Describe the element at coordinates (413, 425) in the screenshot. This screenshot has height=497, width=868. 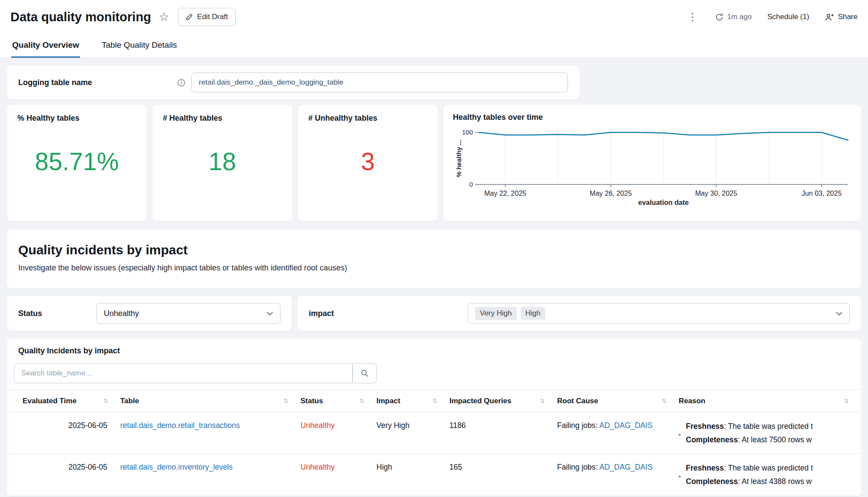
I see `impact-cell: Very High` at that location.